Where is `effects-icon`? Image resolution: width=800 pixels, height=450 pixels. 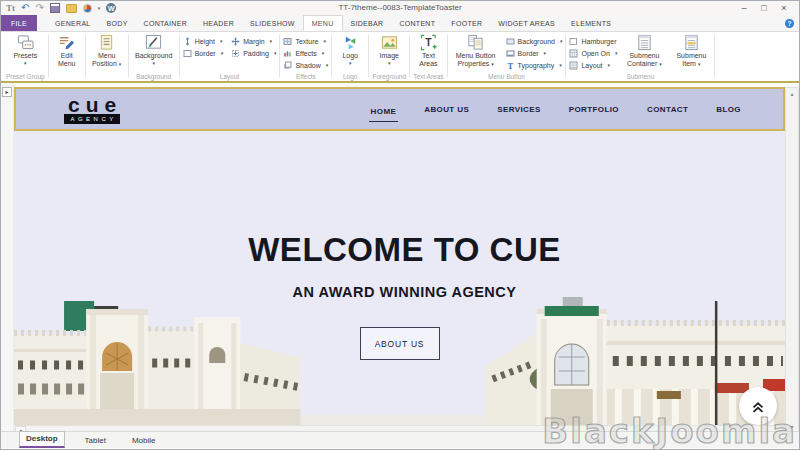
effects-icon is located at coordinates (288, 54).